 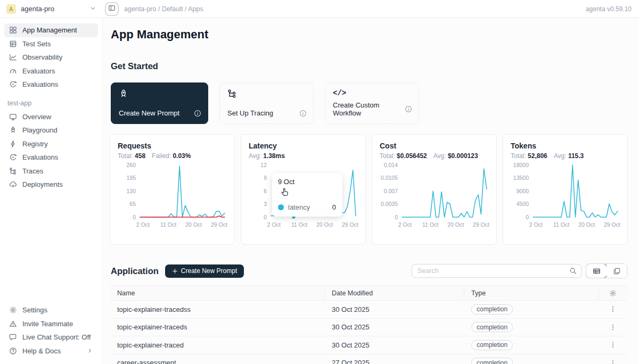 What do you see at coordinates (368, 328) in the screenshot?
I see `table-row-topic-explainer-traceds: topic-explainer-traceds 30 Oct 2025 comp…` at bounding box center [368, 328].